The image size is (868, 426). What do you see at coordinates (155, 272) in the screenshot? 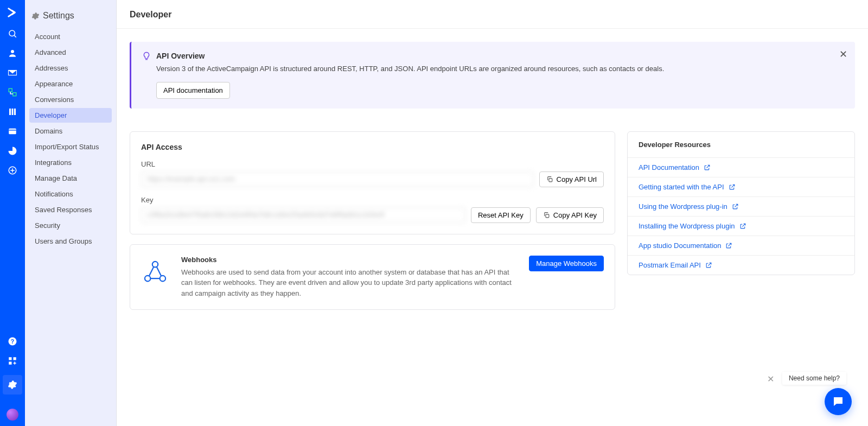
I see `webhooks-icon` at bounding box center [155, 272].